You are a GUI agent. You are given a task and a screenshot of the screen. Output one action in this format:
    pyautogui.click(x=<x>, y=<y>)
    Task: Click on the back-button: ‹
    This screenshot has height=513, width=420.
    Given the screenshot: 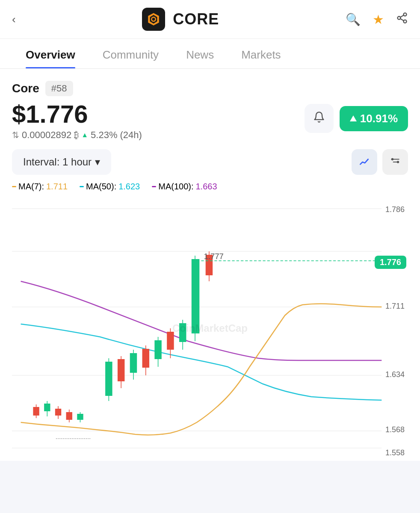 What is the action you would take?
    pyautogui.click(x=14, y=20)
    